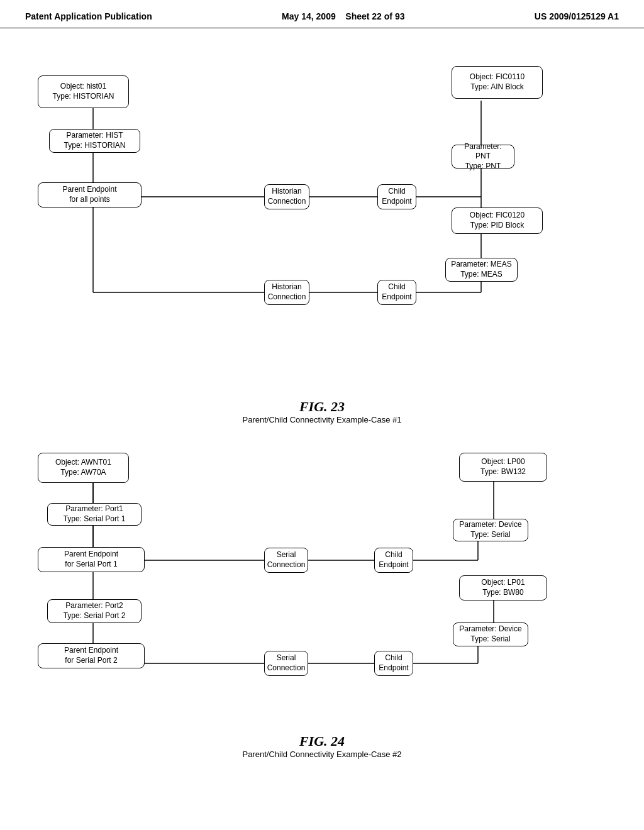 The height and width of the screenshot is (830, 644). Describe the element at coordinates (483, 157) in the screenshot. I see `param-pnt-box: Parameter: PNT Type: PNT` at that location.